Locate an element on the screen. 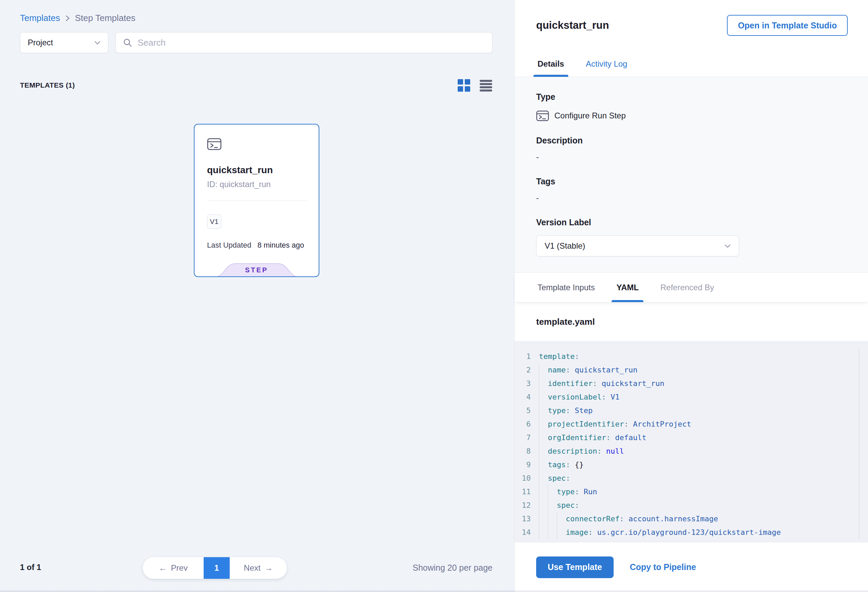 Image resolution: width=868 pixels, height=592 pixels. breadcrumb-current: Step Templates is located at coordinates (105, 18).